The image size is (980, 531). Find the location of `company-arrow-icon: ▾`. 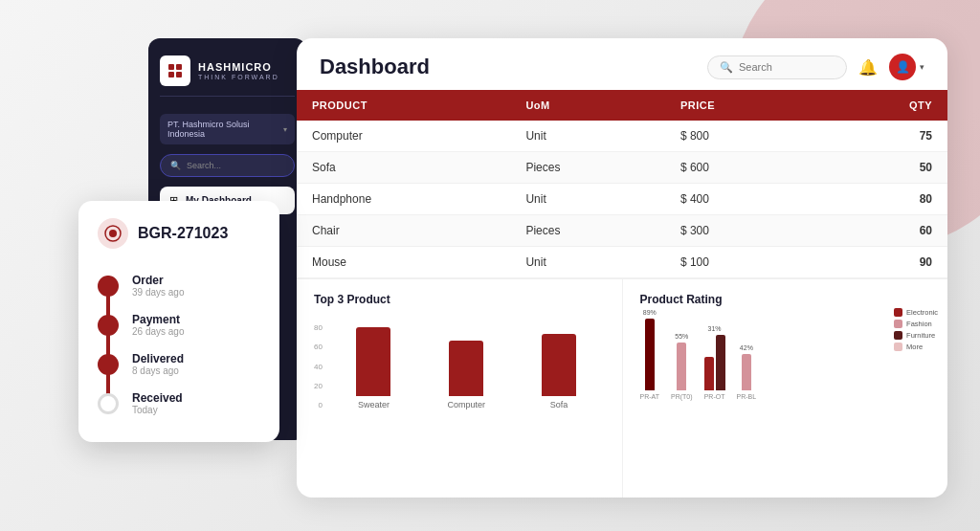

company-arrow-icon: ▾ is located at coordinates (285, 130).